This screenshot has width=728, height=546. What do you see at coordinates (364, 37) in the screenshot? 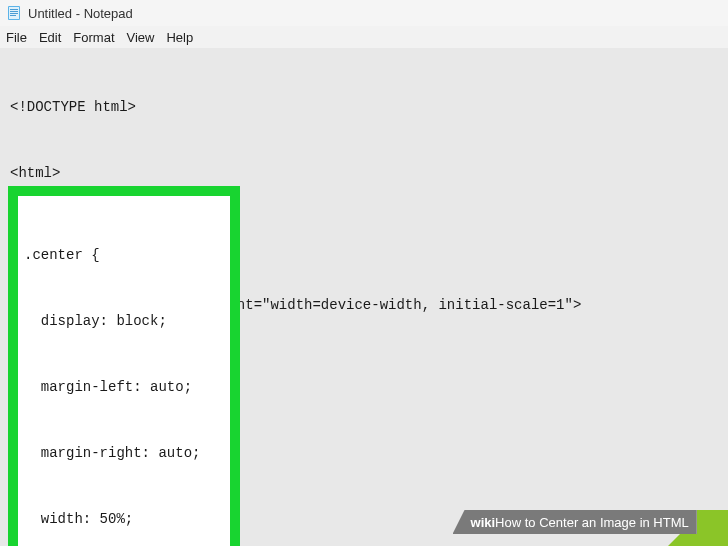
I see `menubar: File Edit Format View Help` at bounding box center [364, 37].